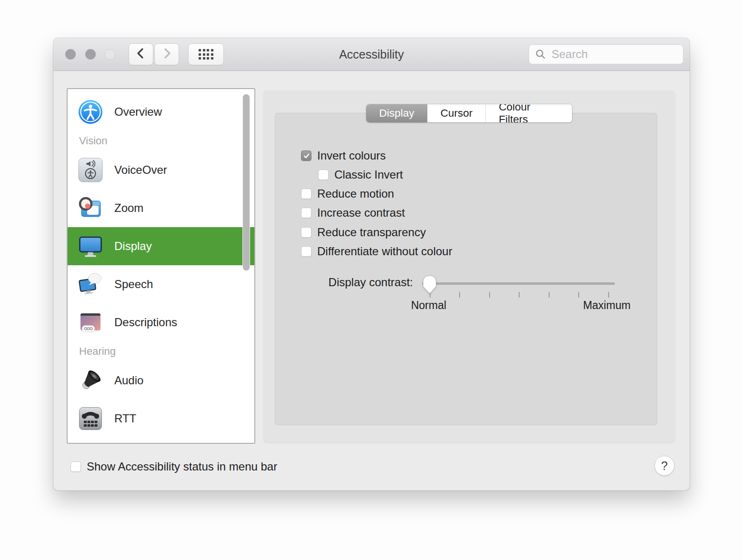 The width and height of the screenshot is (743, 560). Describe the element at coordinates (161, 380) in the screenshot. I see `sidebar-item-audio: Audio` at that location.